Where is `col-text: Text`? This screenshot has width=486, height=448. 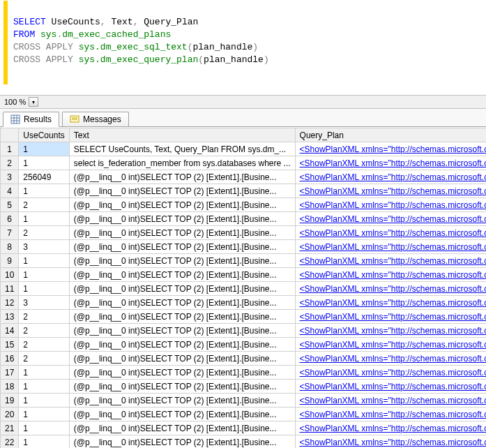 col-text: Text is located at coordinates (182, 135).